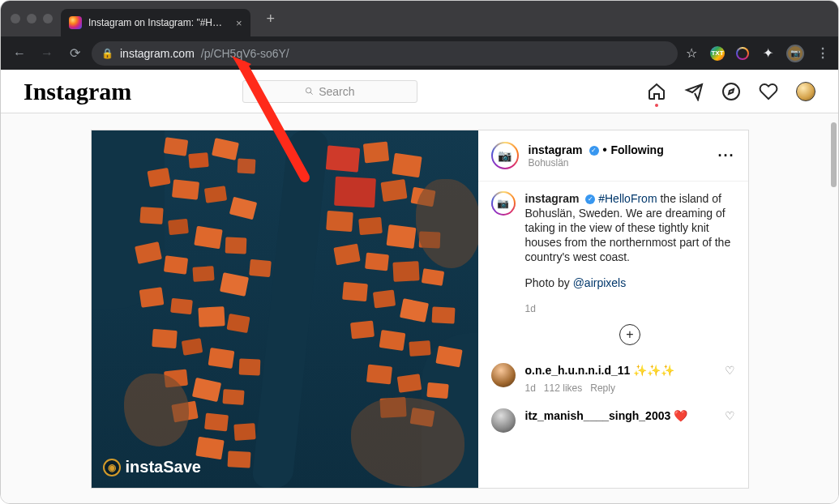  What do you see at coordinates (657, 92) in the screenshot?
I see `home-icon` at bounding box center [657, 92].